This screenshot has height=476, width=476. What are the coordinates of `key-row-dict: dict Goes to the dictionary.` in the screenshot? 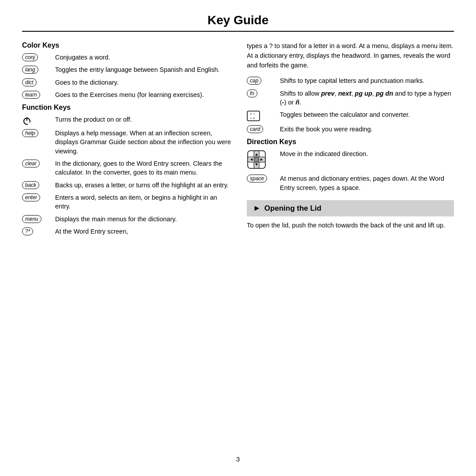 It's located at (128, 82).